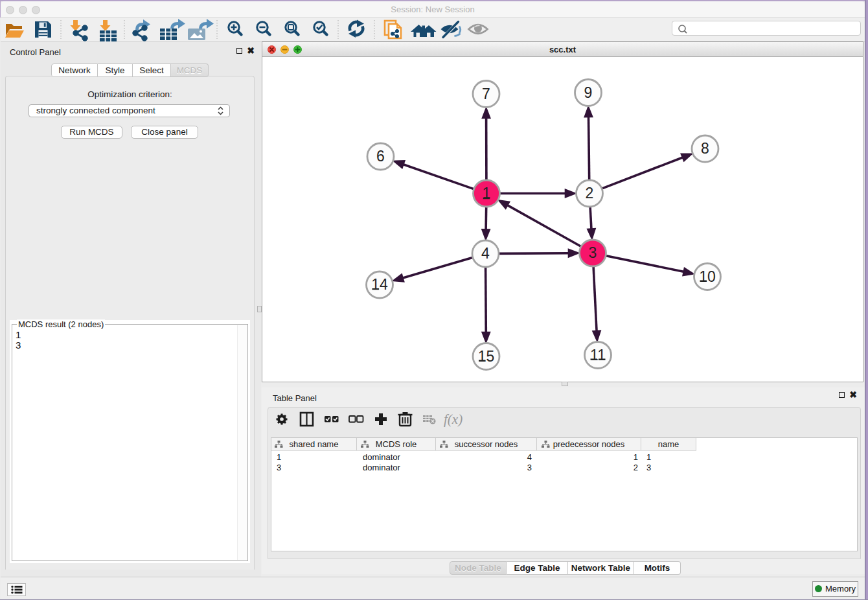  I want to click on svg-text: 3, so click(593, 253).